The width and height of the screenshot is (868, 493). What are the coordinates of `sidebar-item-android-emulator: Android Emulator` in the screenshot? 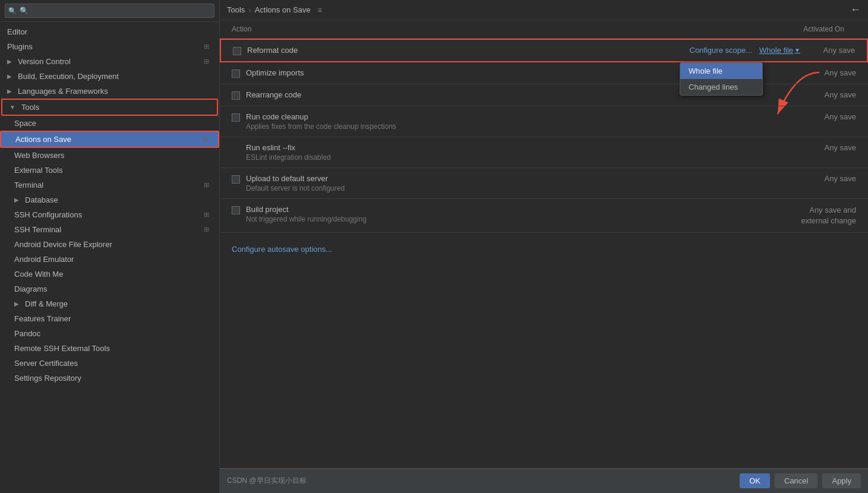 It's located at (109, 259).